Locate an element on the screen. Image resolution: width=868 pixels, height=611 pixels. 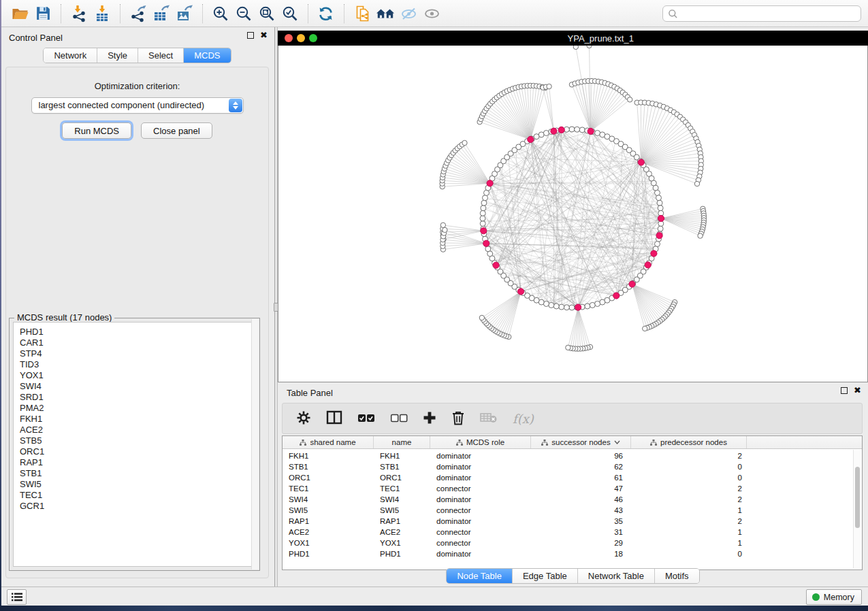
mcds-result-item: PHD1 is located at coordinates (138, 332).